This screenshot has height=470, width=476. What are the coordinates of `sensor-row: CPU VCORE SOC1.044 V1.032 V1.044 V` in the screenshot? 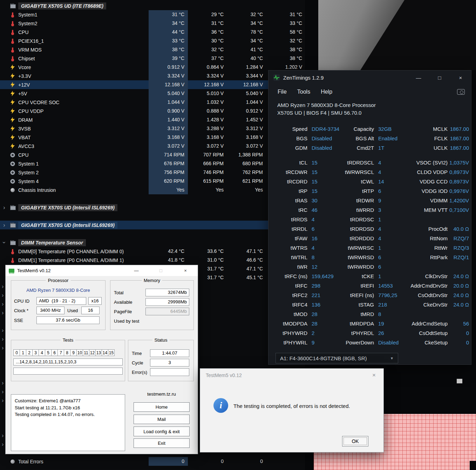 It's located at (152, 102).